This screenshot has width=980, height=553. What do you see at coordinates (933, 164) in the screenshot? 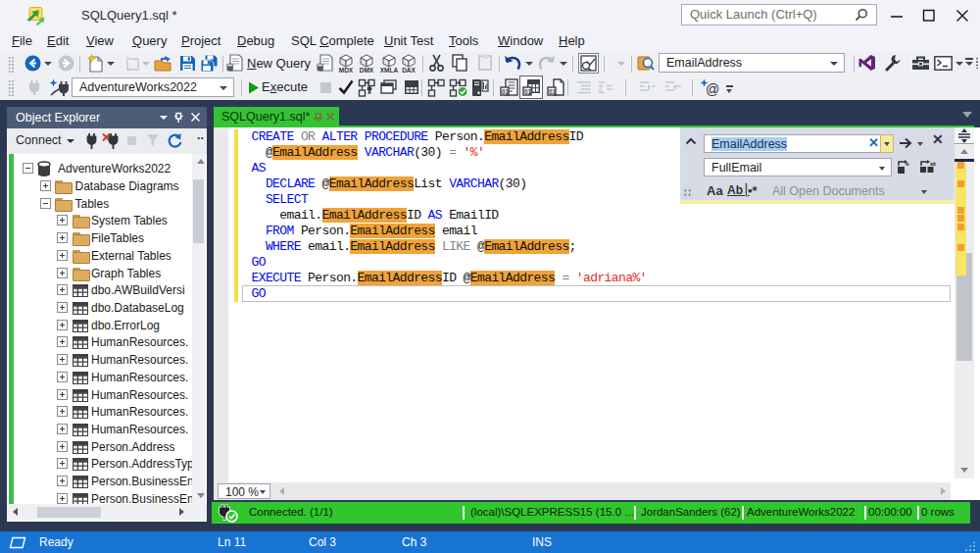
I see `svg-text: ab` at bounding box center [933, 164].